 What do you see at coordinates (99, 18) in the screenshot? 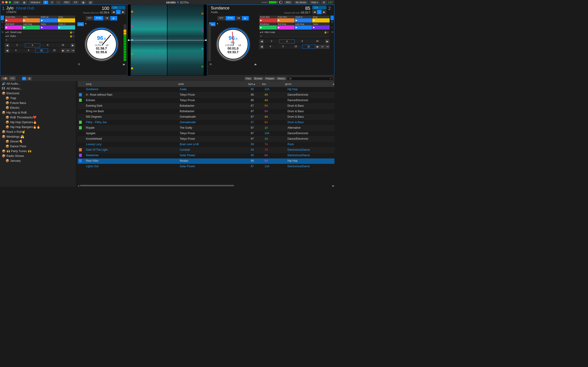
I see `deck1-sync-button: SYNC` at bounding box center [99, 18].